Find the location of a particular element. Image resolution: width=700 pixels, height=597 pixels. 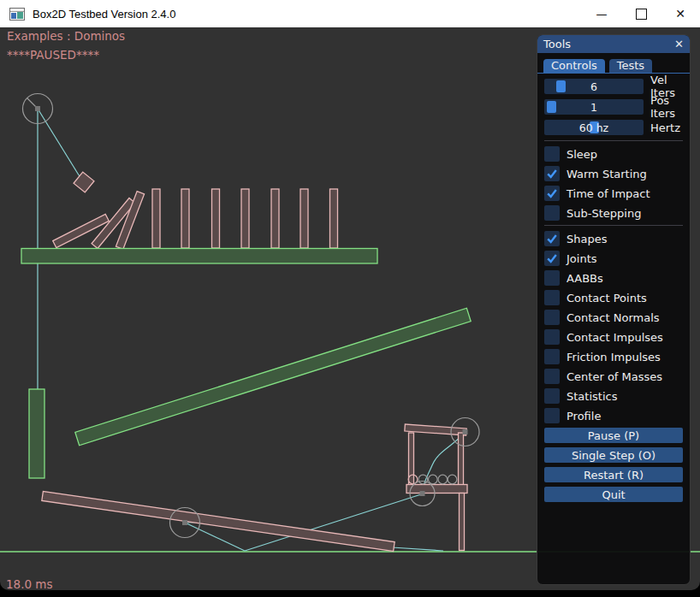

checkbox-contact-impulses is located at coordinates (552, 337).